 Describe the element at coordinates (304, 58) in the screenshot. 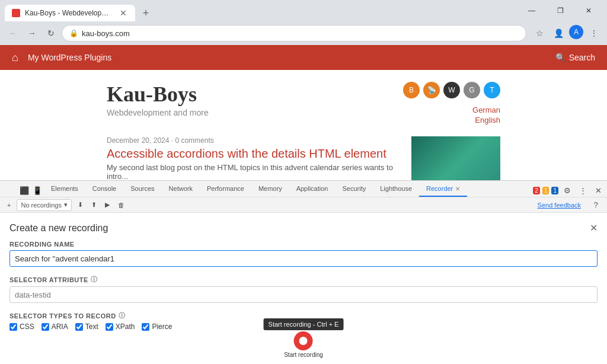

I see `wp-navbar: ⌂ My WordPress Plugins 🔍 Search` at that location.